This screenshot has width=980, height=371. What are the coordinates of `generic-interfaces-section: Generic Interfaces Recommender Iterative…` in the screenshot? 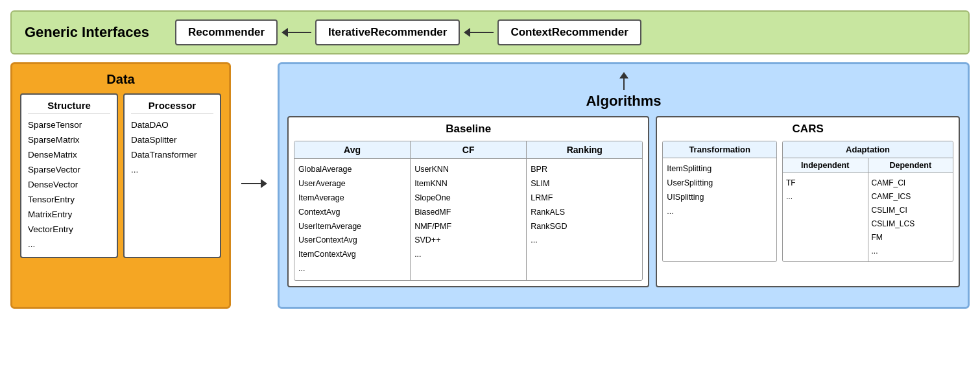 It's located at (490, 32).